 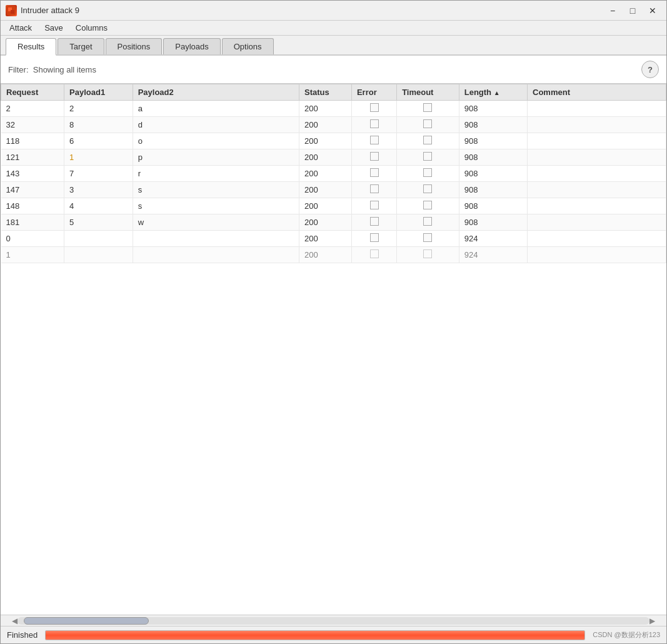 What do you see at coordinates (15, 621) in the screenshot?
I see `hscroll-left-btn: ◀` at bounding box center [15, 621].